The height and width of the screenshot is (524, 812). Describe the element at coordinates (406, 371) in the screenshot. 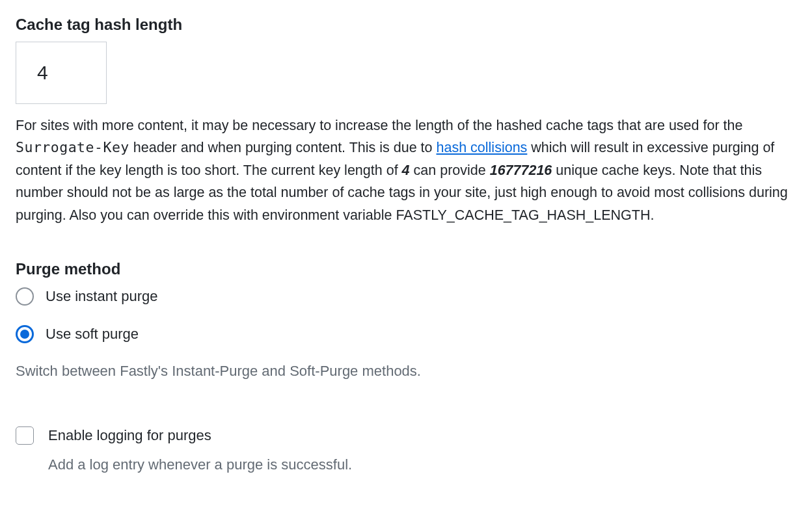

I see `purge-method-help: Switch between Fastly's Instant-Purge an…` at that location.